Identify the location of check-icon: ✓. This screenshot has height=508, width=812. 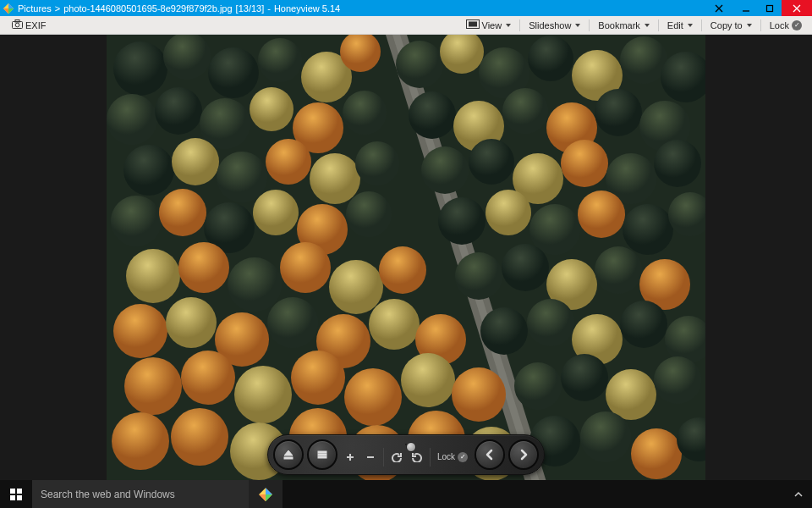
(463, 457).